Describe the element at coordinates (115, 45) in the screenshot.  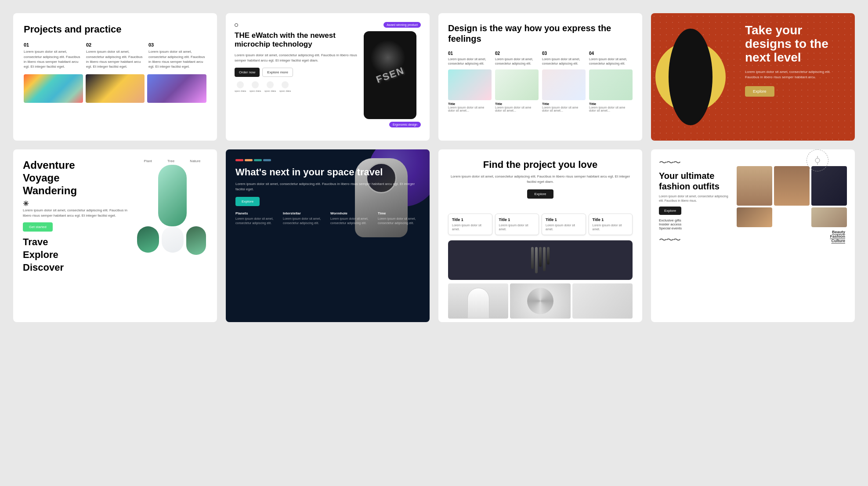
I see `col-num-2: 02` at that location.